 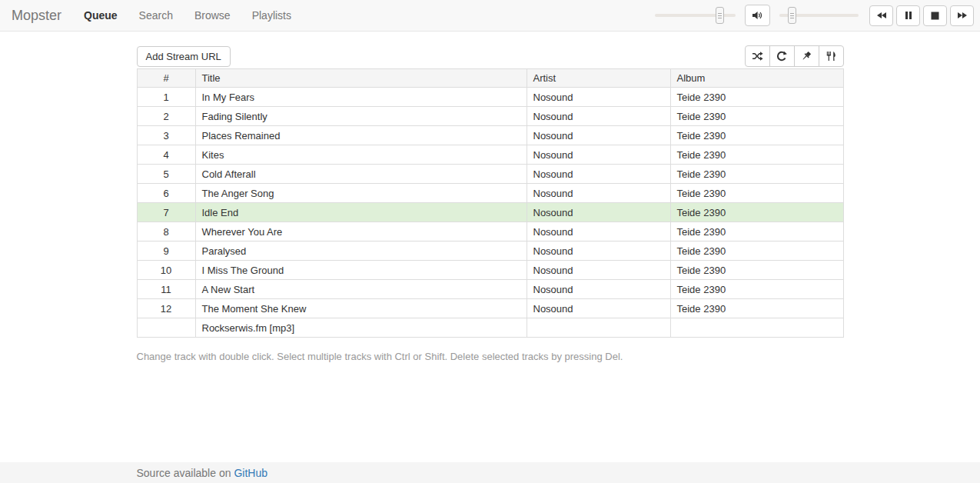 I want to click on shuffle-icon, so click(x=758, y=56).